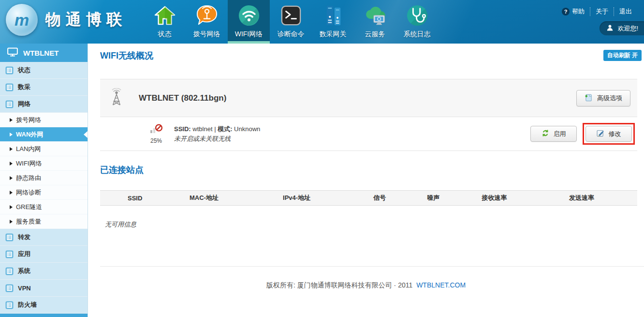  I want to click on logo-sphere-icon: m, so click(22, 20).